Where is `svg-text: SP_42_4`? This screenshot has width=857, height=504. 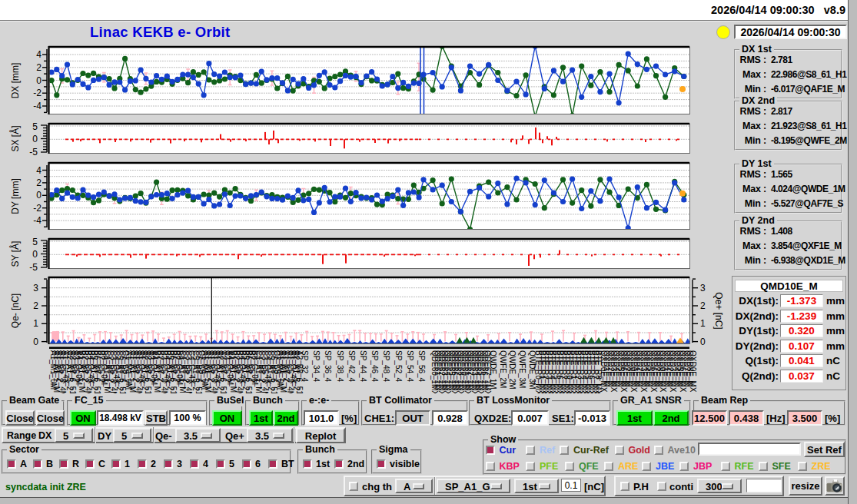
svg-text: SP_42_4 is located at coordinates (352, 366).